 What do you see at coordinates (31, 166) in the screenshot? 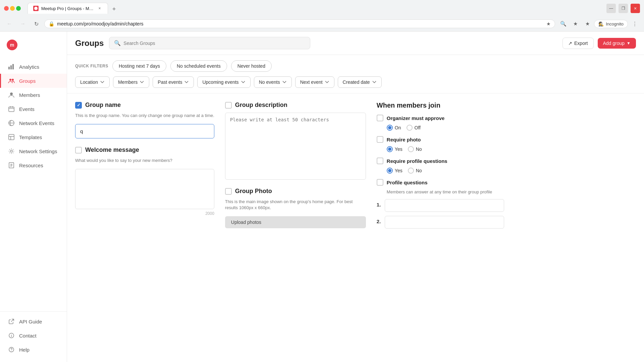
I see `sidebar-item-label: Resources` at bounding box center [31, 166].